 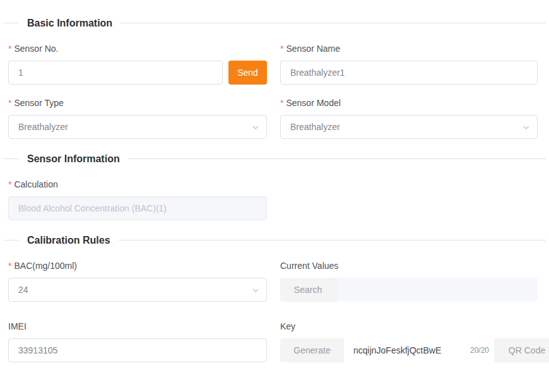 I want to click on imei-label-text: IMEI, so click(x=18, y=326).